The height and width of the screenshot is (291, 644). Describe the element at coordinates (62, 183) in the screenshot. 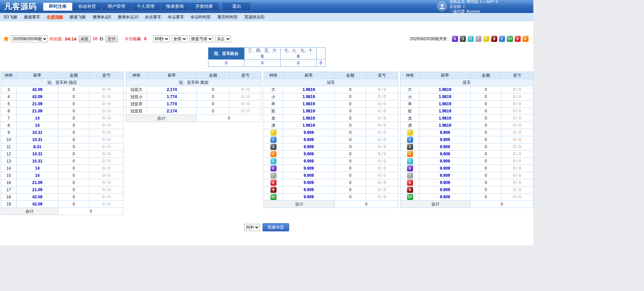

I see `bet-row: 1621.0900 / 0` at that location.